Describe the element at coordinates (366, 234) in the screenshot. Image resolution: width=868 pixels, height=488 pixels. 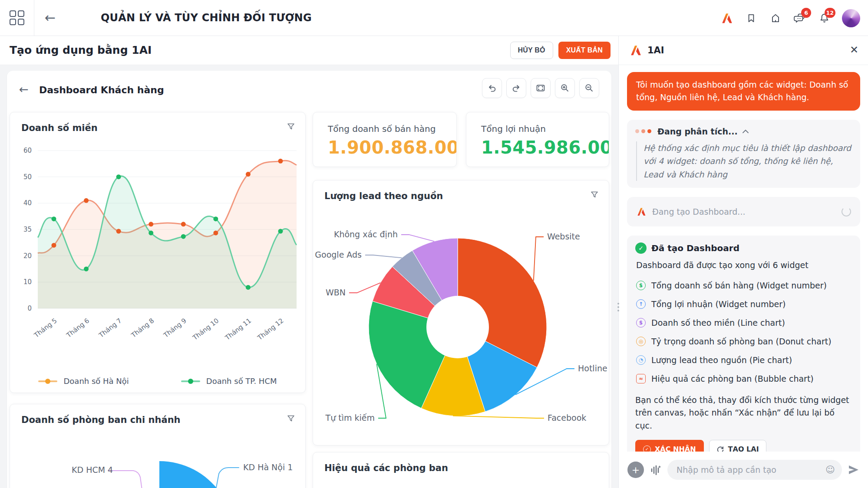
I see `donut-slice-label: Không xác định` at that location.